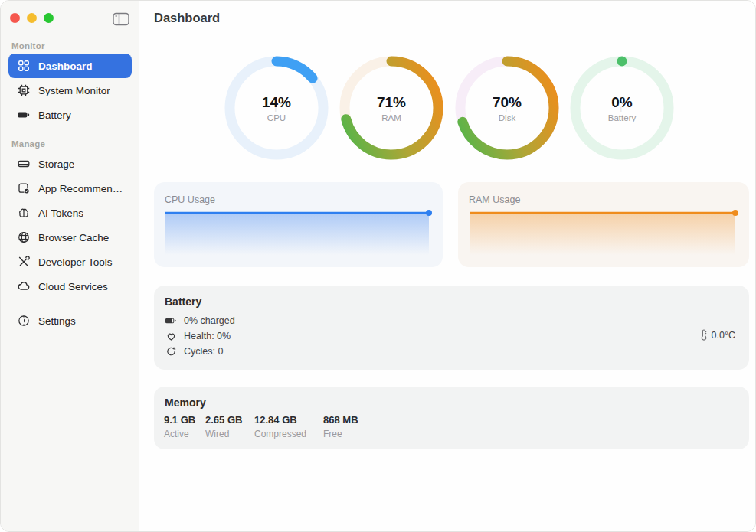  What do you see at coordinates (23, 213) in the screenshot?
I see `brain-icon` at bounding box center [23, 213].